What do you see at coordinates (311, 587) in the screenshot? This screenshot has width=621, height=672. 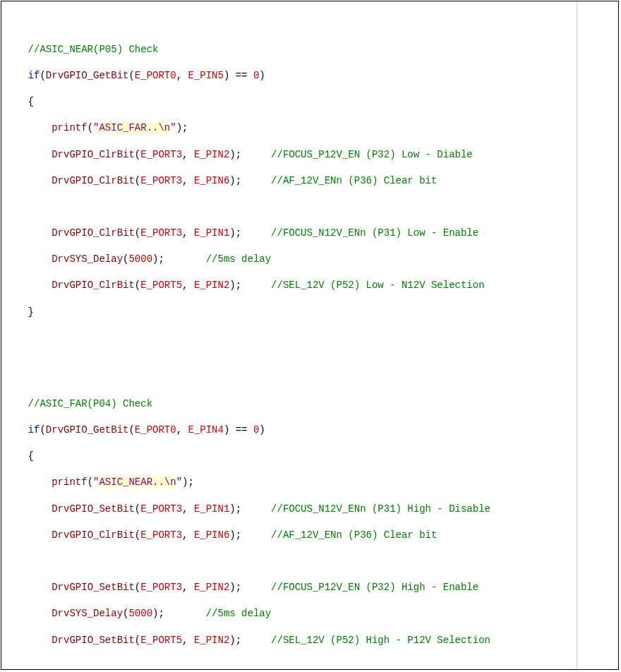 I see `code-line: DrvGPIO_SetBit(E_PORT3, E_PIN2); //FOCUS…` at bounding box center [311, 587].